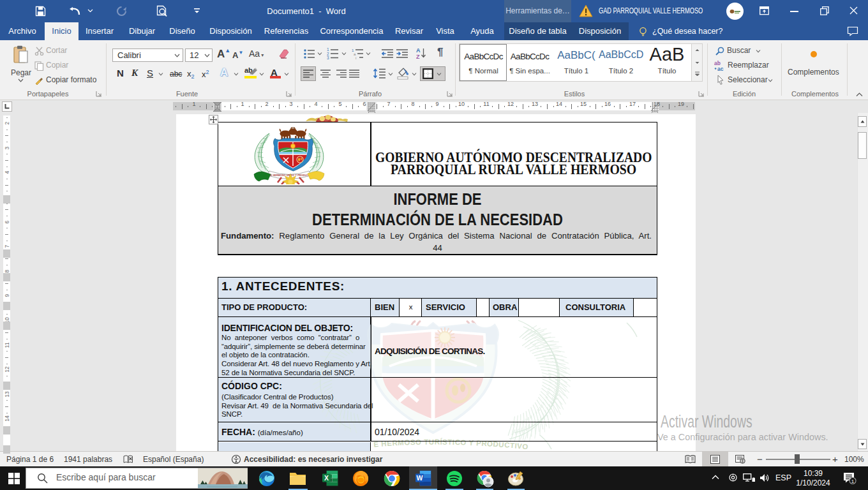 This screenshot has height=490, width=868. I want to click on svg-text: Z, so click(418, 56).